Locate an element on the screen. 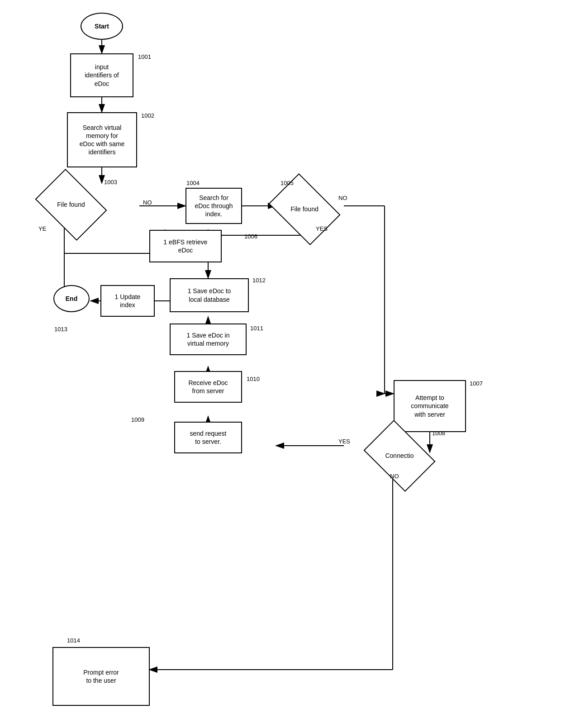 The width and height of the screenshot is (561, 728). ref-1011: 1011 is located at coordinates (257, 328).